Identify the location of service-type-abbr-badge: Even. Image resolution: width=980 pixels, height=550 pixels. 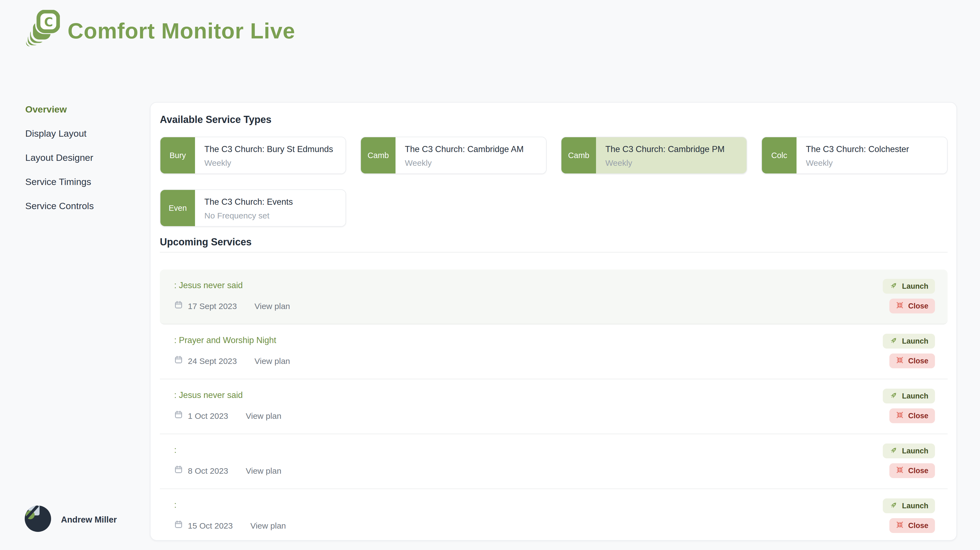
(178, 208).